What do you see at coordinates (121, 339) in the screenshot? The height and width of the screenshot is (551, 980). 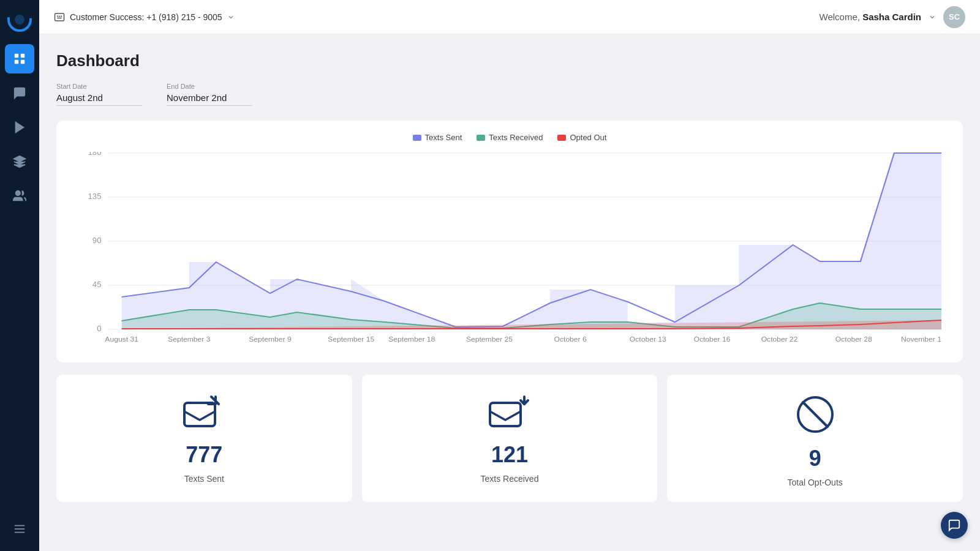 I see `svg-text: August 31` at bounding box center [121, 339].